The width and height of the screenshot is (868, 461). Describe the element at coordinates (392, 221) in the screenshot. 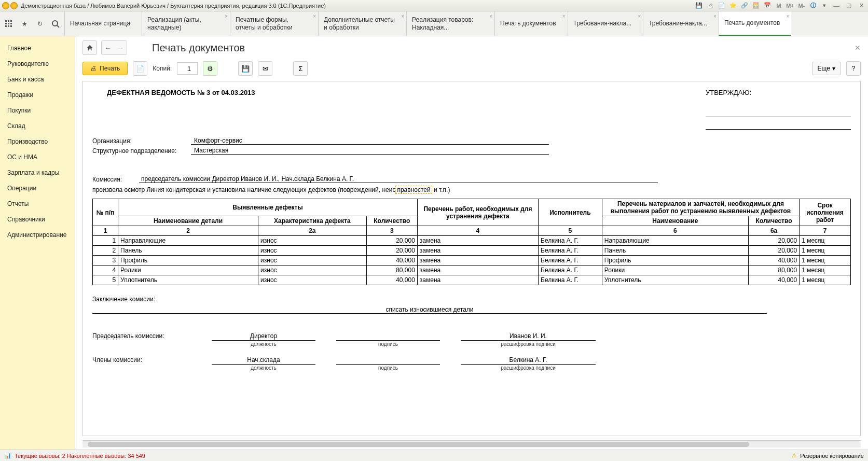

I see `th-qty: Количество` at that location.